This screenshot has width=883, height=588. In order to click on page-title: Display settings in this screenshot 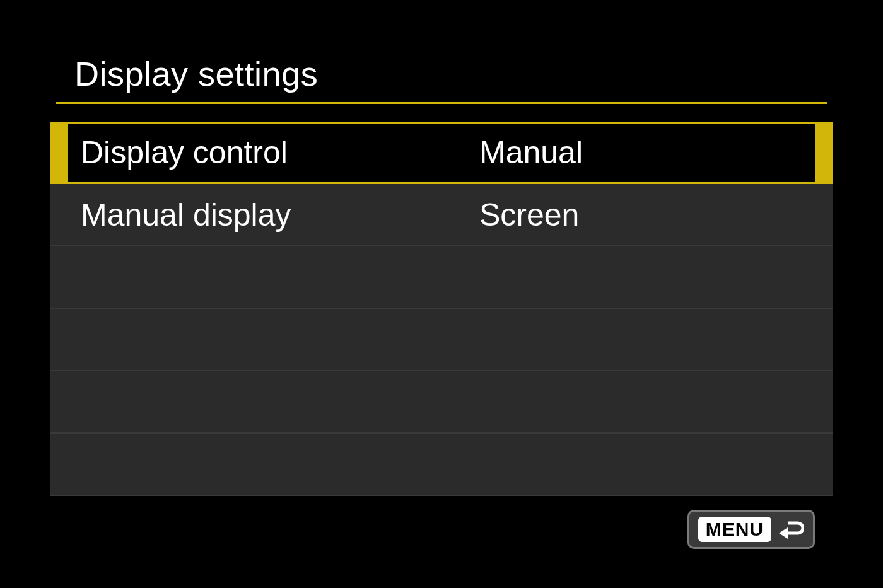, I will do `click(451, 74)`.